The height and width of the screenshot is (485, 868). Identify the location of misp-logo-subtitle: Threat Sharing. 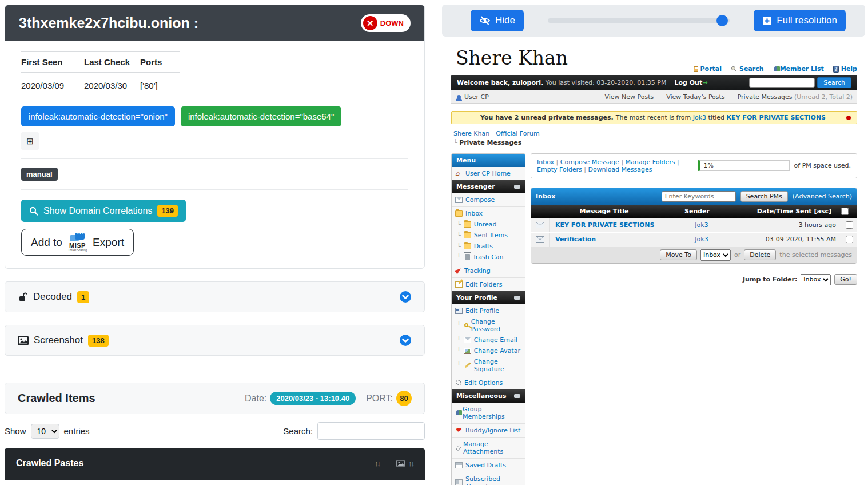
(78, 251).